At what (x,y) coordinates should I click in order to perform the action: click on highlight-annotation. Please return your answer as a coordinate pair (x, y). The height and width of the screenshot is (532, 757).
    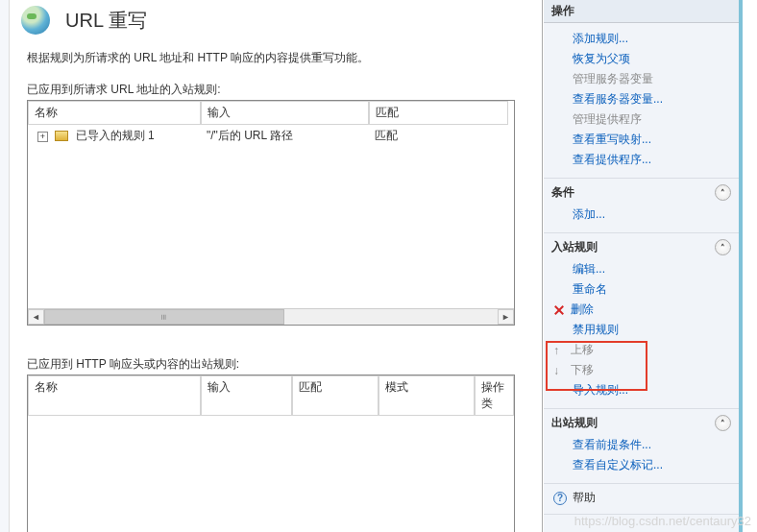
    Looking at the image, I should click on (597, 366).